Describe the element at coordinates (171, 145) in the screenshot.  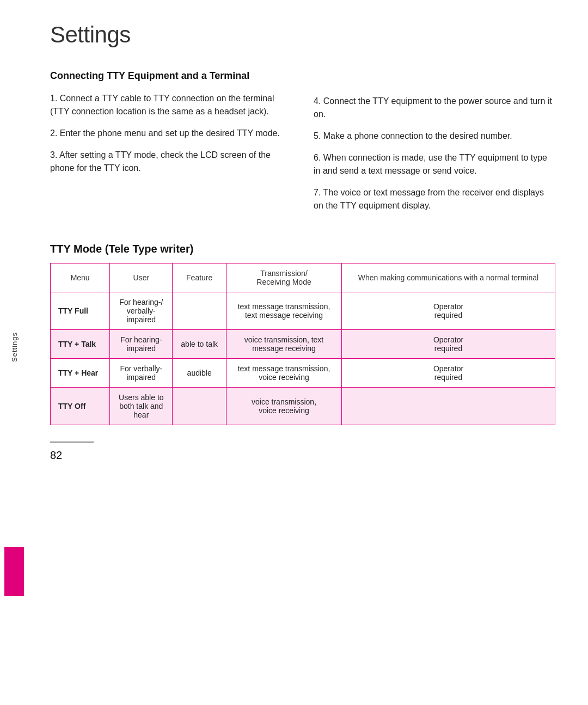
I see `left-column: Connecting TTY Equipment and a Terminal …` at that location.